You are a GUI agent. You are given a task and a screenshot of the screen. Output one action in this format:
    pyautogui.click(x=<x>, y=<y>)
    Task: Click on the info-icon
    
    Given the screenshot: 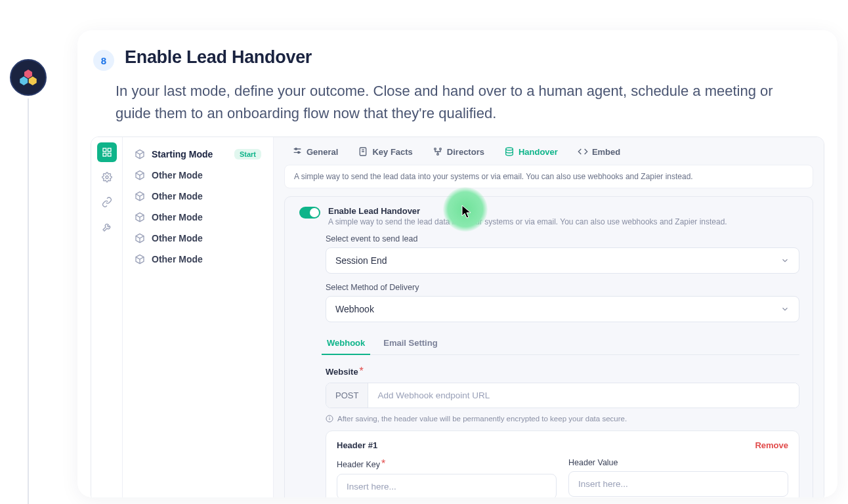 What is the action you would take?
    pyautogui.click(x=329, y=419)
    